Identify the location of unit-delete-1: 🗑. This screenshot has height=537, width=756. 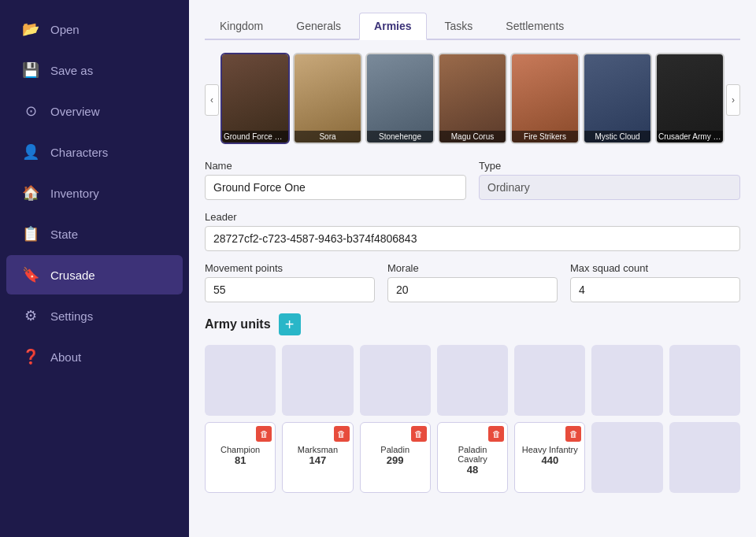
(342, 434).